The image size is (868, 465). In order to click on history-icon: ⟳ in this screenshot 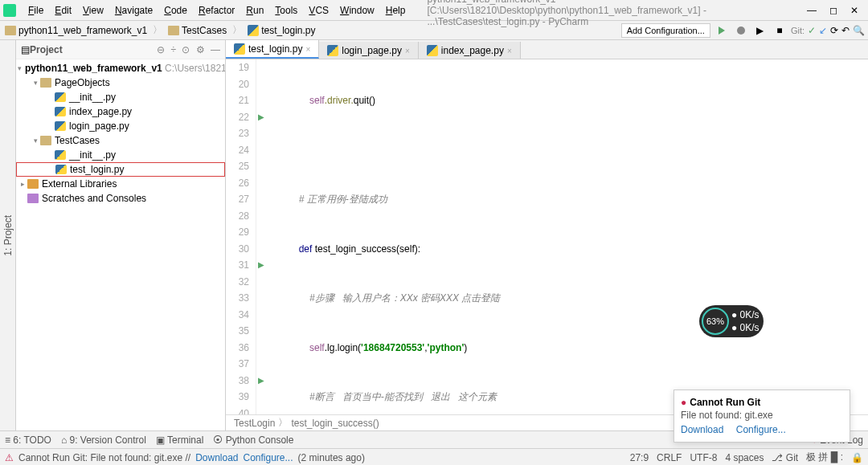, I will do `click(834, 31)`.